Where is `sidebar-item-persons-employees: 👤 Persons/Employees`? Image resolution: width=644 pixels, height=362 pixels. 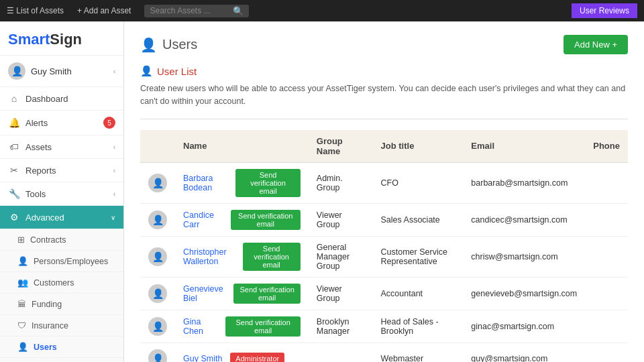
sidebar-item-persons-employees: 👤 Persons/Employees is located at coordinates (62, 261).